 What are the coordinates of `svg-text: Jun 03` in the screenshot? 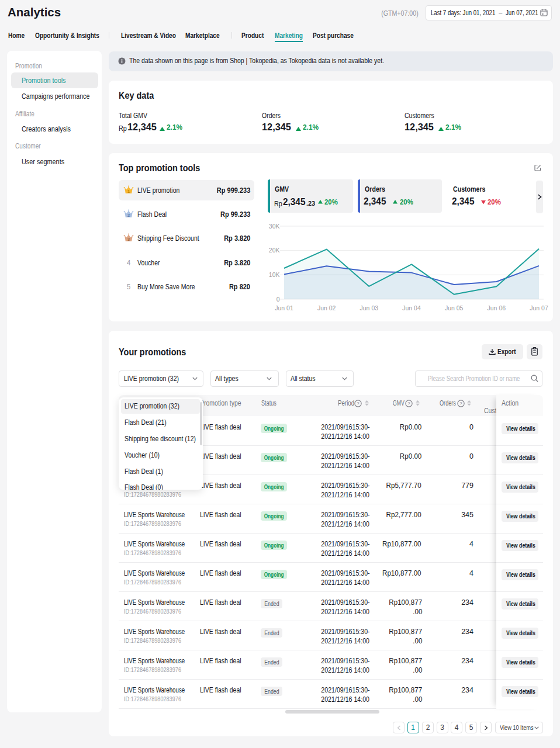 It's located at (369, 308).